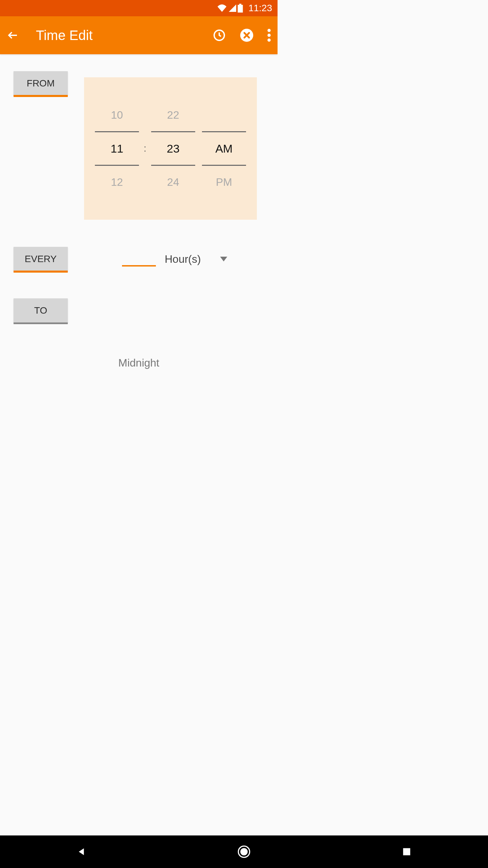  Describe the element at coordinates (170, 149) in the screenshot. I see `time-picker: 10 11 12 : 22 23 24 AM PM` at that location.